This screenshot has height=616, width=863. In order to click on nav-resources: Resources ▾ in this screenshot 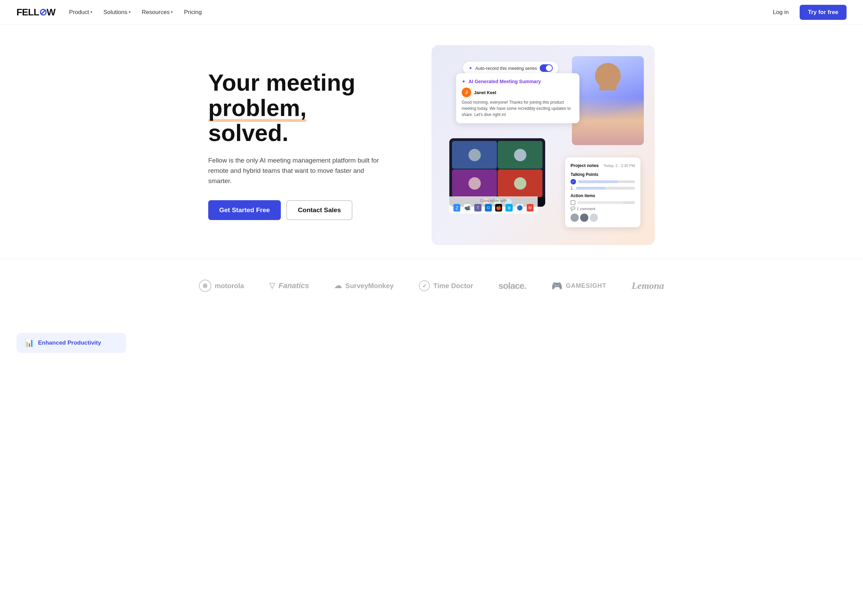, I will do `click(157, 12)`.